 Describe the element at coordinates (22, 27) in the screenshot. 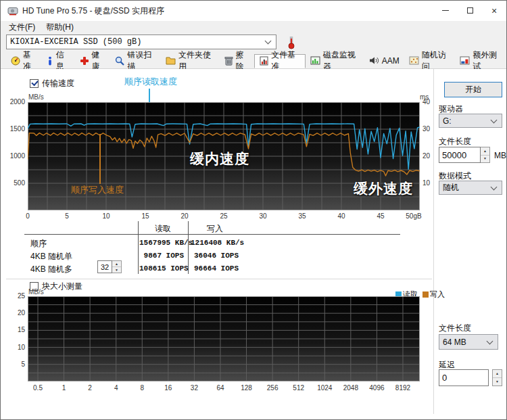

I see `menu-file: 文件(F)` at that location.